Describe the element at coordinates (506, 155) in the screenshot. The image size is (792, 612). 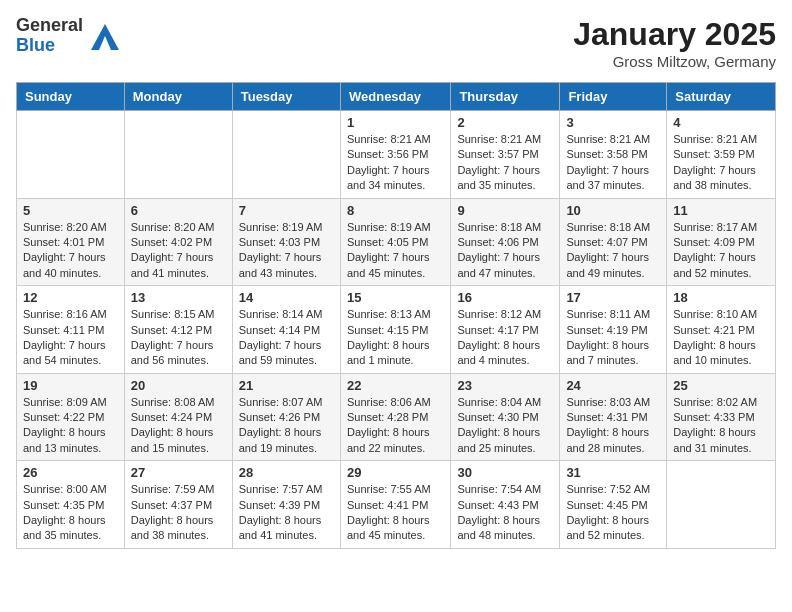
I see `calendar-cell: 2Sunrise: 8:21 AM Sunset: 3:57 PM Daylig…` at that location.